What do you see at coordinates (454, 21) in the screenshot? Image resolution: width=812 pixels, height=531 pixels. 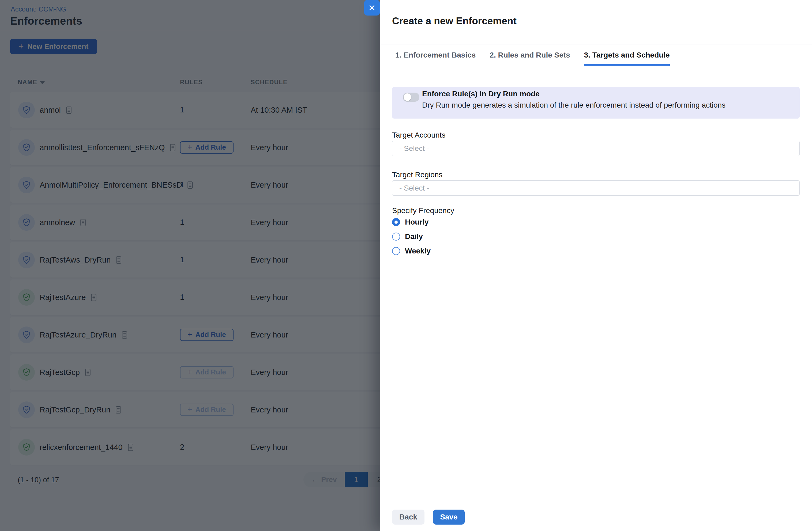 I see `drawer-title: Create a new Enforcement` at bounding box center [454, 21].